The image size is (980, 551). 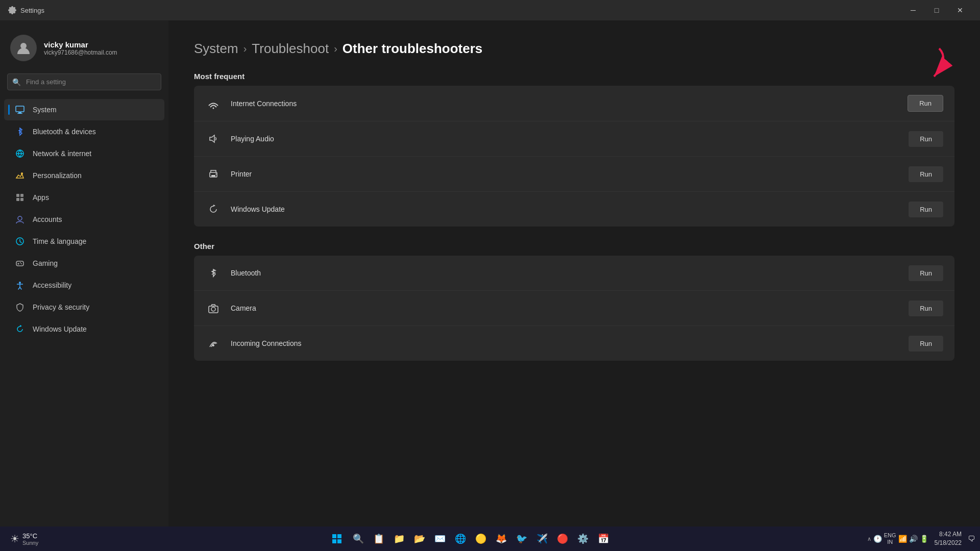 I want to click on mail-button: ✉️, so click(x=440, y=539).